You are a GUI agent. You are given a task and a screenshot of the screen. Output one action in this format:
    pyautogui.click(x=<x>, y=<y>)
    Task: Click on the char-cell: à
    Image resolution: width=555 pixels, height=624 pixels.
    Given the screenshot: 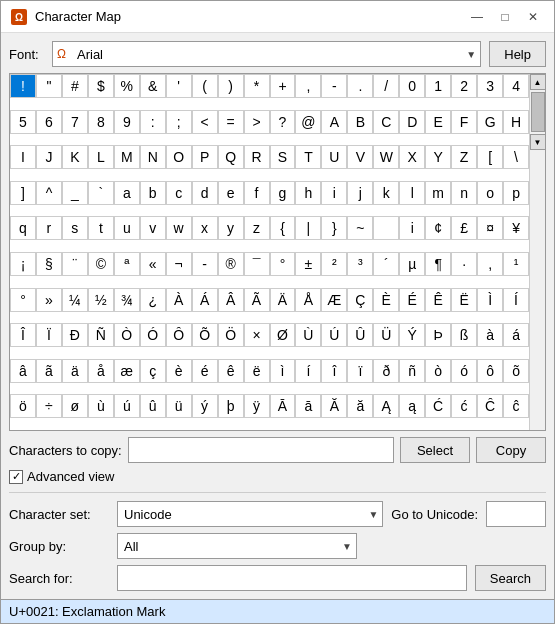 What is the action you would take?
    pyautogui.click(x=490, y=335)
    